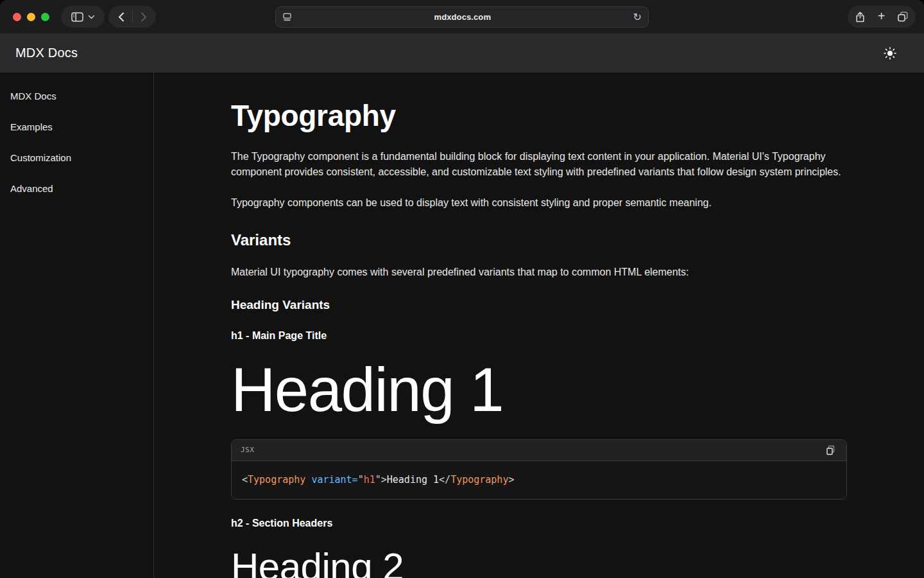  Describe the element at coordinates (539, 116) in the screenshot. I see `page-title: Typography` at that location.